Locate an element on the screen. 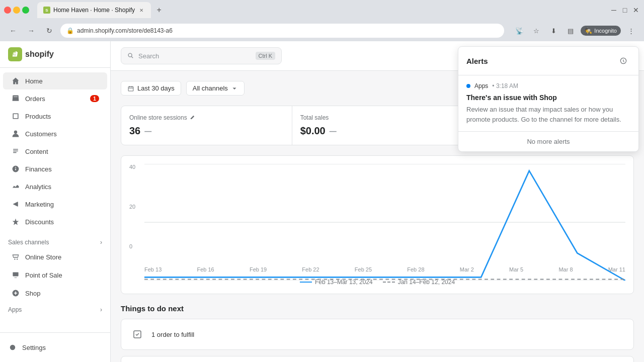 The width and height of the screenshot is (644, 362). address-bar: 🔒 admin.shopify.com/store/de8143-a6 is located at coordinates (282, 31).